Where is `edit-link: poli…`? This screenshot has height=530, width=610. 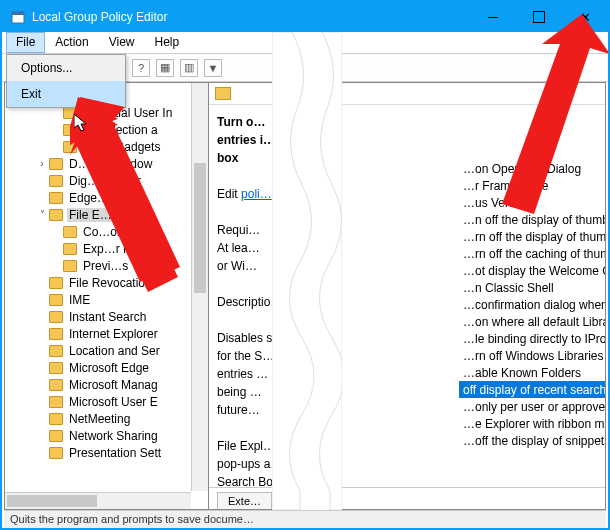 edit-link: poli… is located at coordinates (256, 194).